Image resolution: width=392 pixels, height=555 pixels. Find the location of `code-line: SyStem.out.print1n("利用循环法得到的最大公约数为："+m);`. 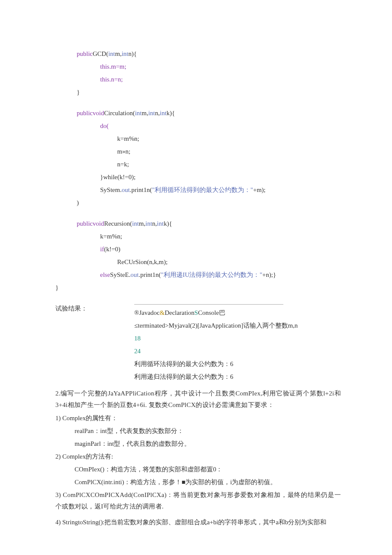

code-line: SyStem.out.print1n("利用循环法得到的最大公约数为："+m); is located at coordinates (198, 190).